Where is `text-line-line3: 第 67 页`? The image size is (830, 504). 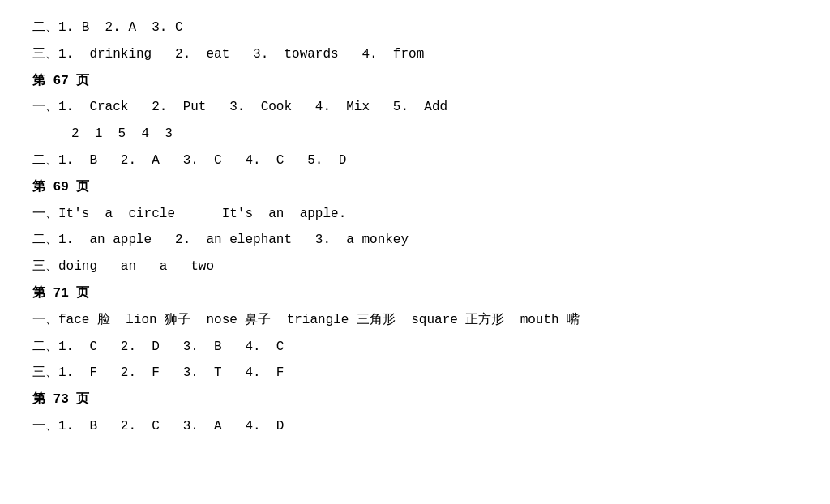
text-line-line3: 第 67 页 is located at coordinates (397, 81).